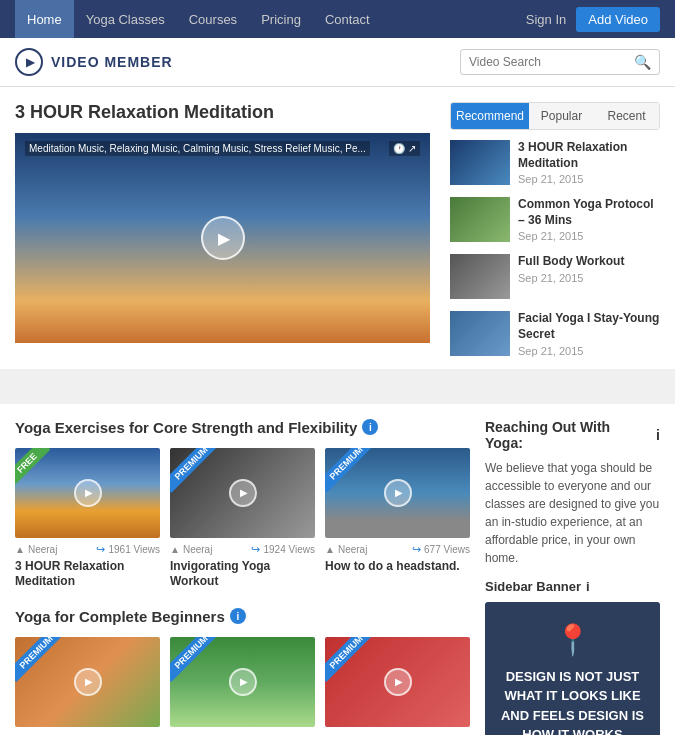  What do you see at coordinates (370, 427) in the screenshot?
I see `section1-info-icon: i` at bounding box center [370, 427].